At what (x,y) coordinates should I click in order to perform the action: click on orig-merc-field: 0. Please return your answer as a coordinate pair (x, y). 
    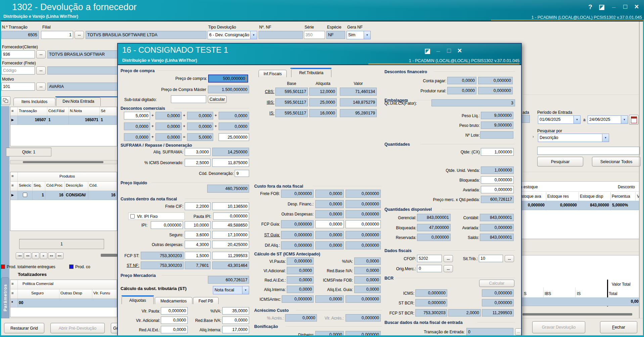
    Looking at the image, I should click on (429, 269).